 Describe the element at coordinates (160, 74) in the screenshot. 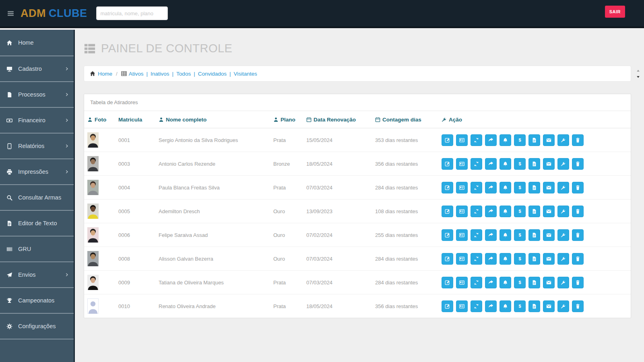

I see `breadcrumb-filter-inativos: Inativos` at that location.